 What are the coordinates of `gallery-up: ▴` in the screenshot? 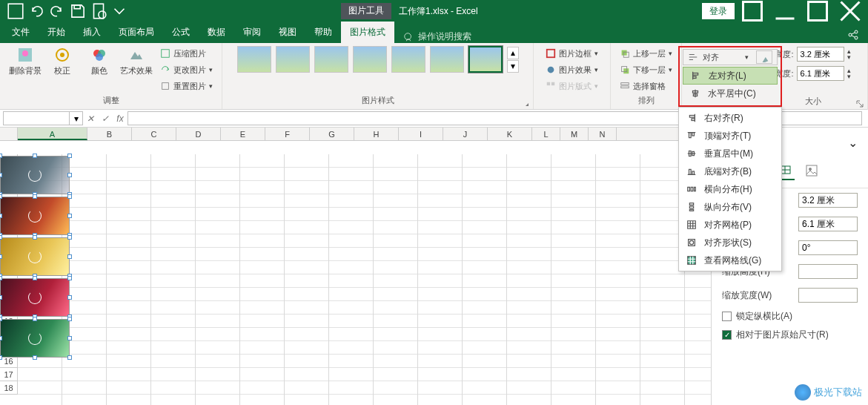 It's located at (513, 53).